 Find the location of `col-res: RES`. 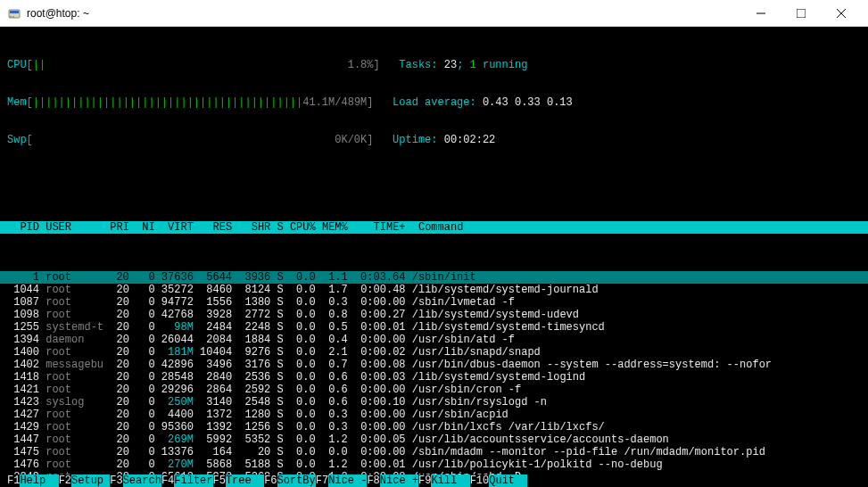

col-res: RES is located at coordinates (216, 227).